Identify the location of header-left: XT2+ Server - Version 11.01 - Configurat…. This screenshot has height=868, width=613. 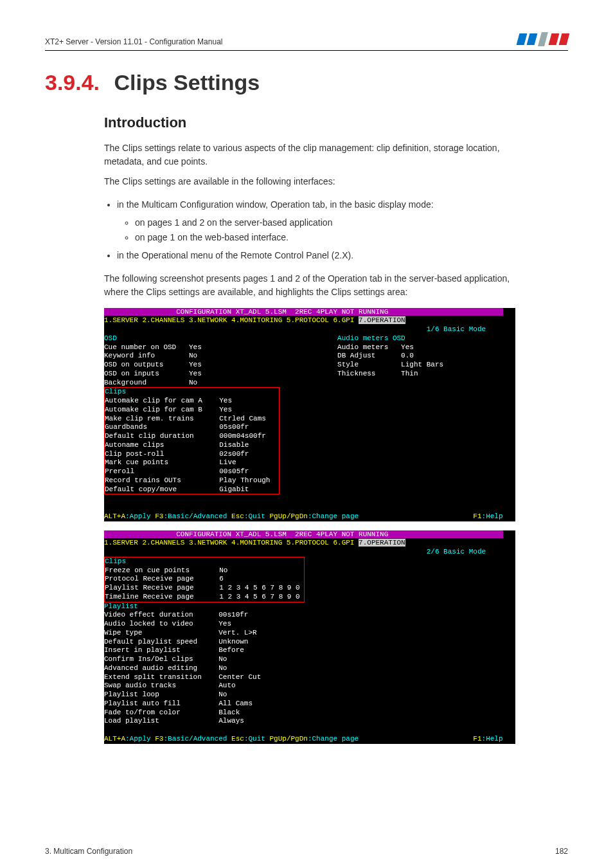
(134, 42).